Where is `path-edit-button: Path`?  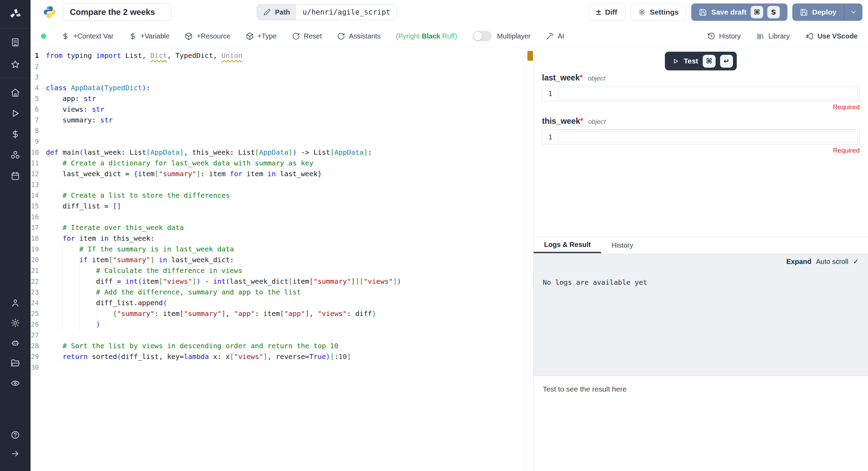 path-edit-button: Path is located at coordinates (276, 12).